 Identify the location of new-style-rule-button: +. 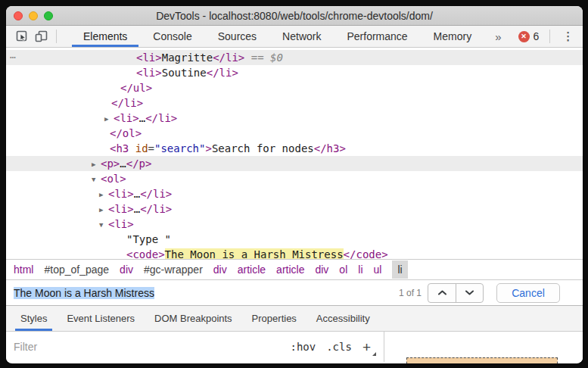
(369, 347).